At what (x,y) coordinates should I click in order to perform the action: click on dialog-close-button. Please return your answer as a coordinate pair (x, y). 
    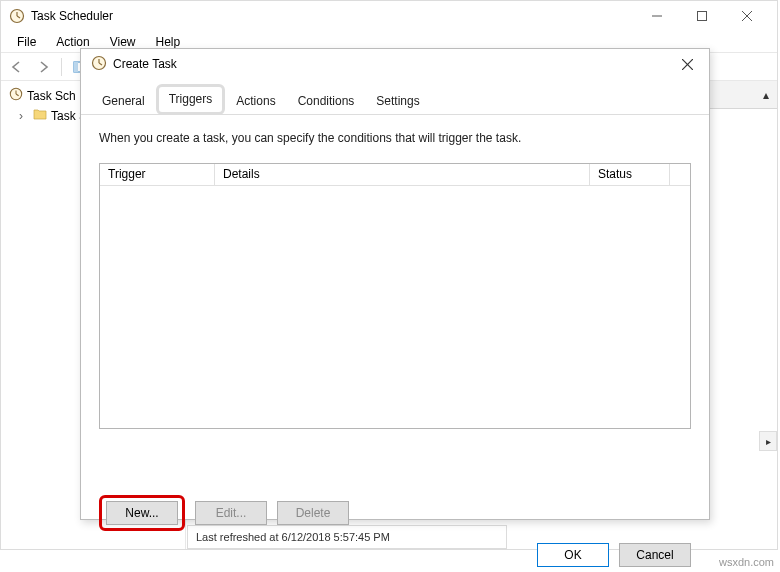
    Looking at the image, I should click on (687, 64).